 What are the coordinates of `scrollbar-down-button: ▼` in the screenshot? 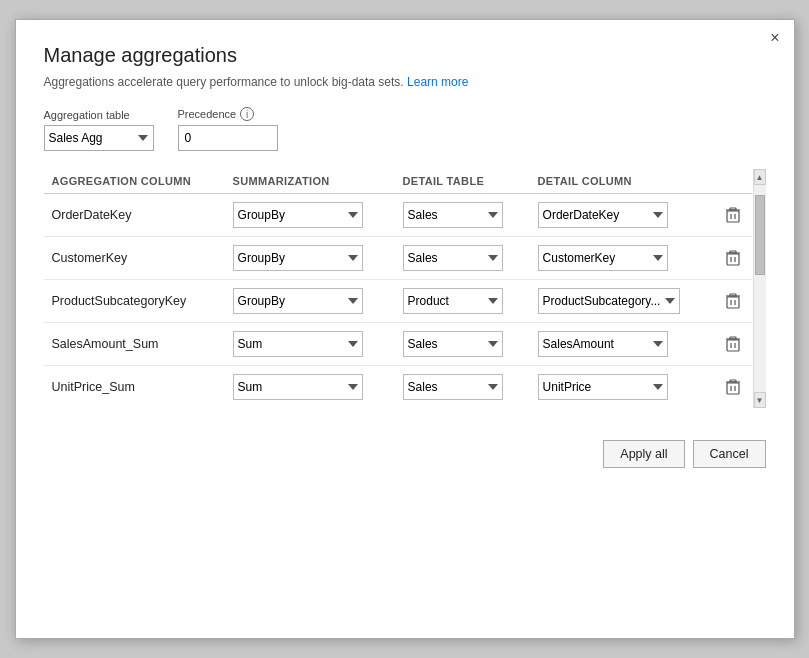 It's located at (760, 400).